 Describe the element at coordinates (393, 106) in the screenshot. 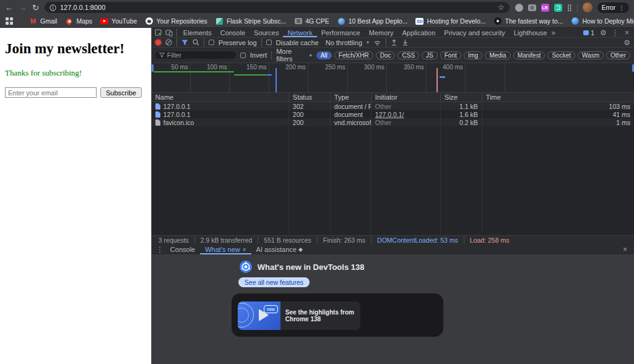

I see `table-row: 127.0.0.1 302 document / Redi... Other 1…` at that location.